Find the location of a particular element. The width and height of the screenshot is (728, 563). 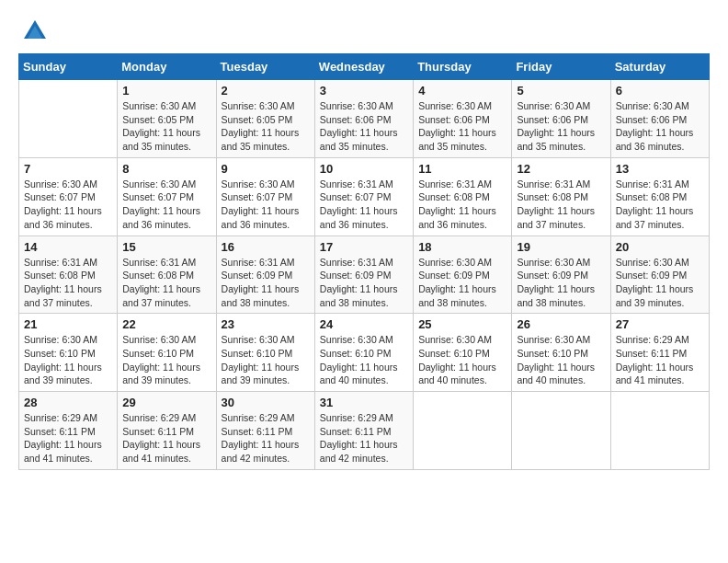

day-number: 17 is located at coordinates (364, 247).